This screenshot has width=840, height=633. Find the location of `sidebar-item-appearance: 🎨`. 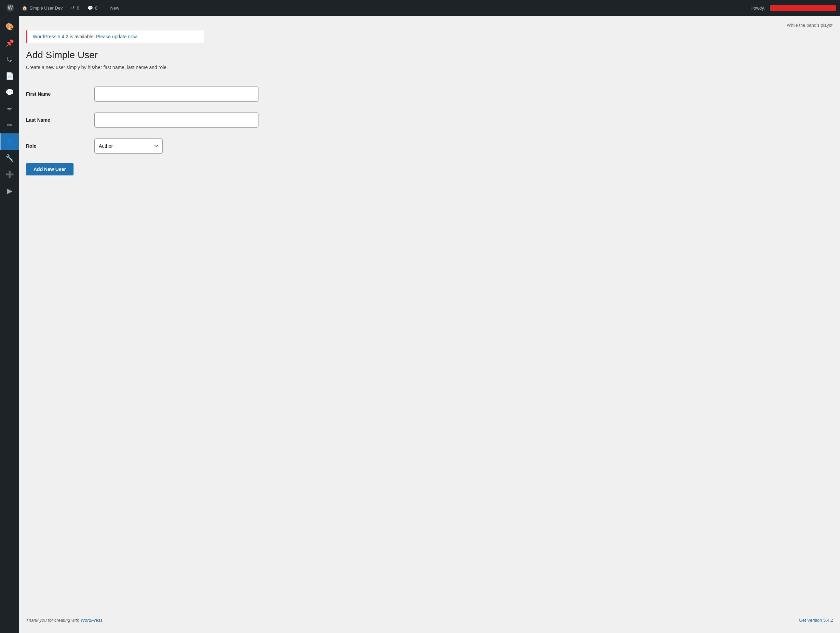

sidebar-item-appearance: 🎨 is located at coordinates (9, 27).